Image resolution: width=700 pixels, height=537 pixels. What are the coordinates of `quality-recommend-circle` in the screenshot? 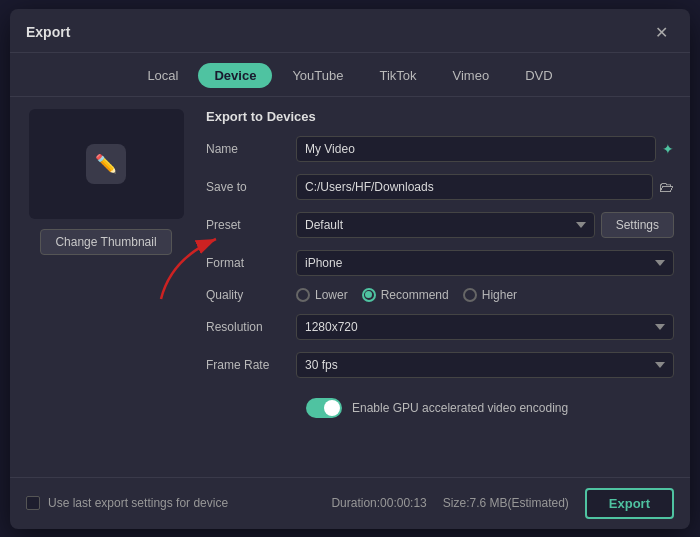 It's located at (369, 295).